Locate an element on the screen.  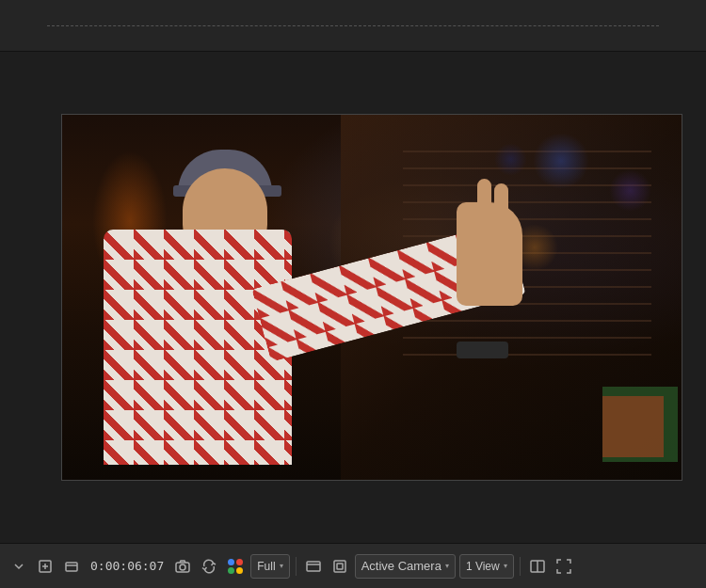
view-chevron-icon: ▾ is located at coordinates (505, 566).